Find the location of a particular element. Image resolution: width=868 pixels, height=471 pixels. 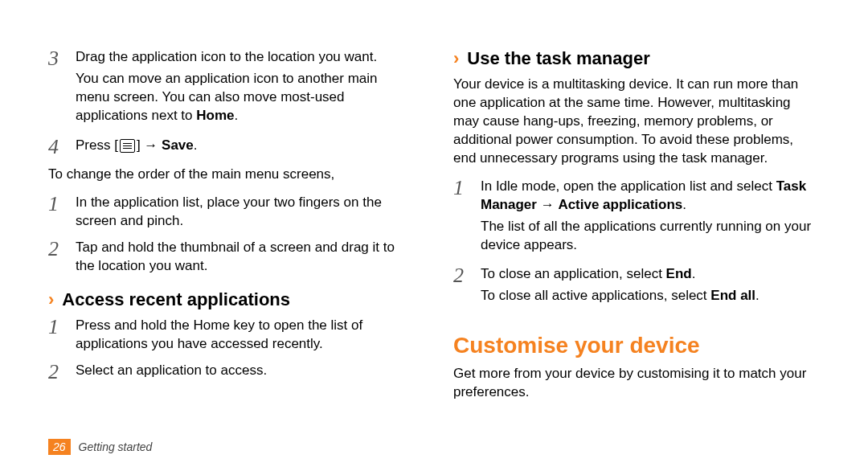

step-3: 3 Drag the application icon to the locat… is located at coordinates (231, 88).